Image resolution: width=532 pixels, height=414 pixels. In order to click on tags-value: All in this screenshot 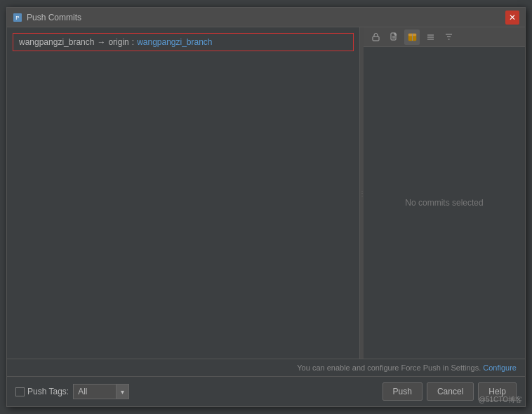, I will do `click(95, 392)`.